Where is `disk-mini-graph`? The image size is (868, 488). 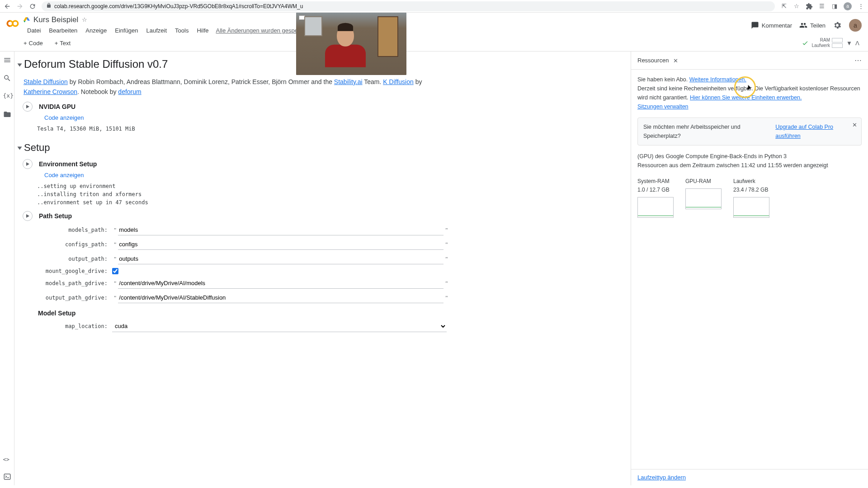
disk-mini-graph is located at coordinates (837, 46).